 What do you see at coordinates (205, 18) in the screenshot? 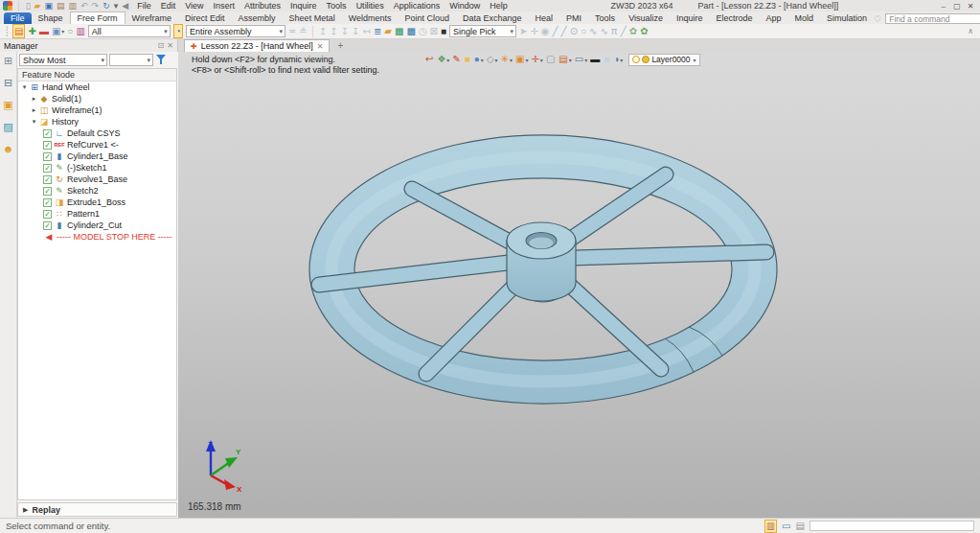
I see `ribbon-tab-direct-edit: Direct Edit` at bounding box center [205, 18].